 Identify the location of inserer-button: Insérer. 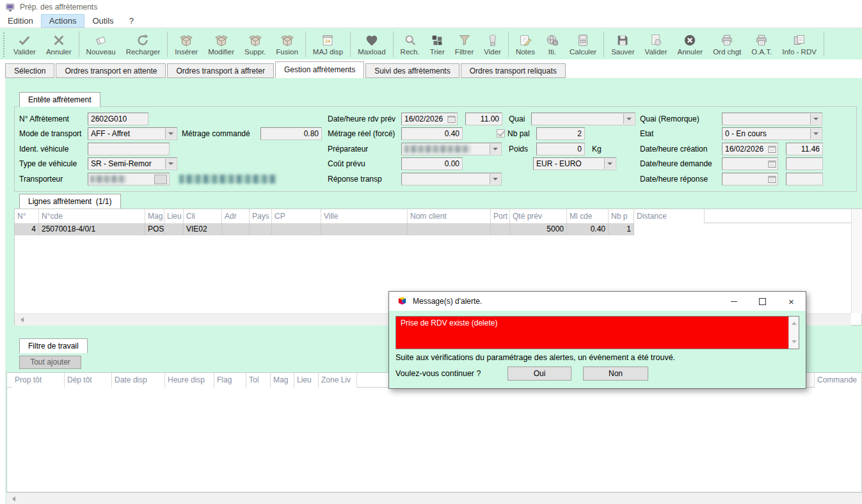
(186, 44).